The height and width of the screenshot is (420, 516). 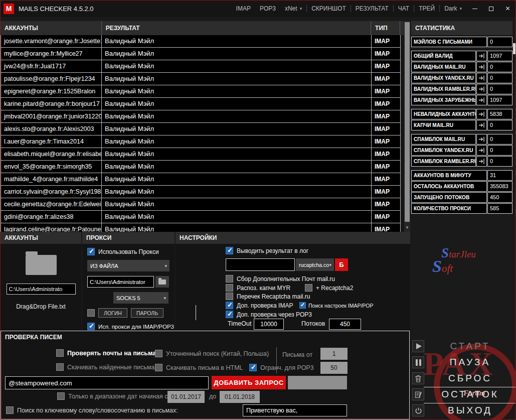 What do you see at coordinates (230, 279) in the screenshot?
I see `collect-extra-mail-checkbox` at bounding box center [230, 279].